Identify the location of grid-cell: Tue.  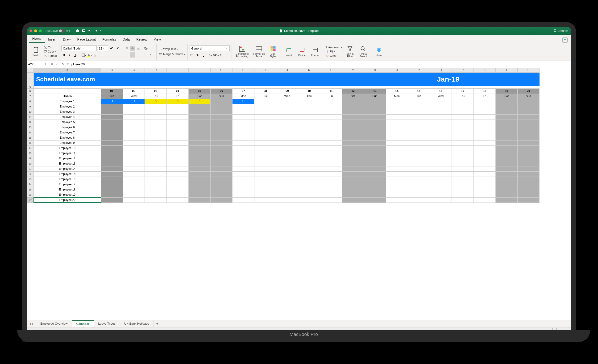
(266, 96).